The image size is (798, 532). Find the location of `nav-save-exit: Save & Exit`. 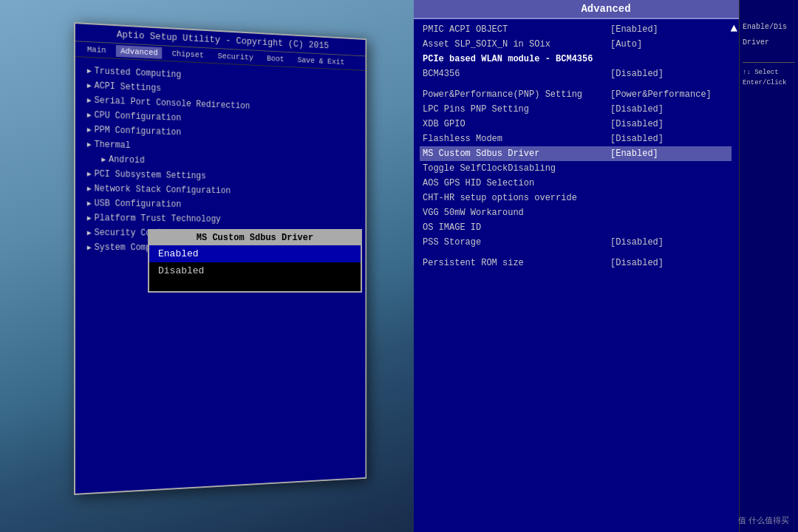

nav-save-exit: Save & Exit is located at coordinates (321, 61).